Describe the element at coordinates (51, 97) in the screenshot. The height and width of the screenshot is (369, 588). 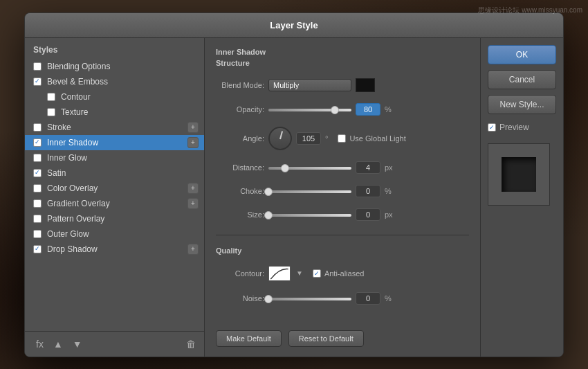
I see `checkbox-contour` at that location.